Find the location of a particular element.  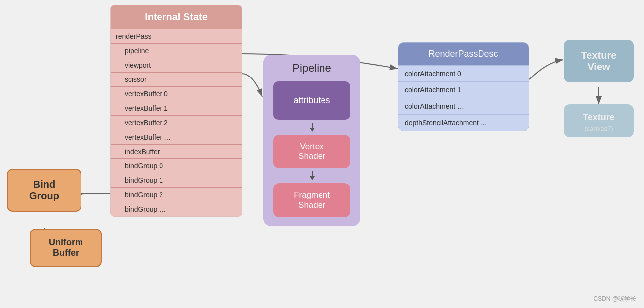

attr-to-vertex-arrow is located at coordinates (312, 127).